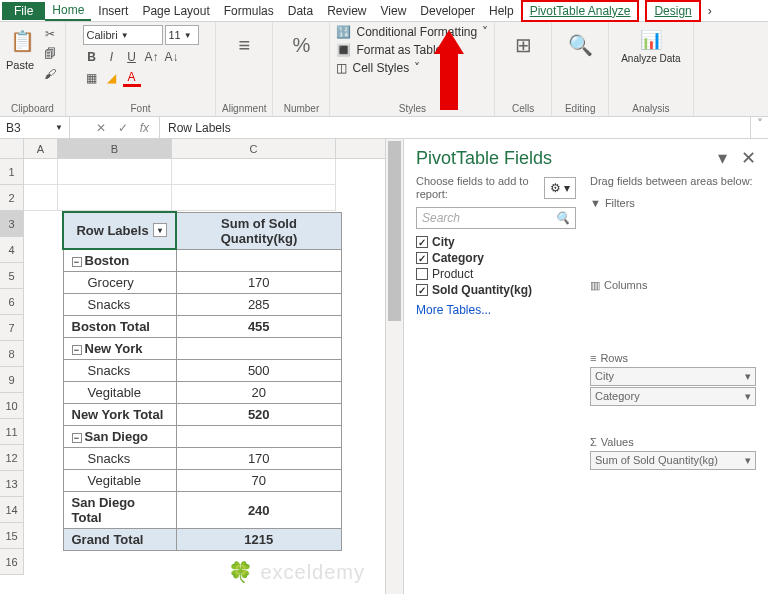 Image resolution: width=768 pixels, height=610 pixels. Describe the element at coordinates (12, 328) in the screenshot. I see `row-header: 7` at that location.